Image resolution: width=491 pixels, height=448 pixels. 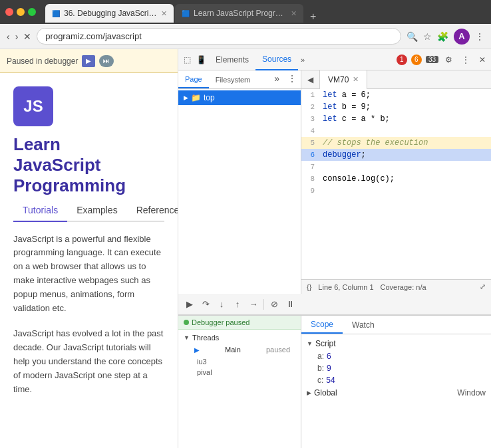 I want to click on browser-tab-1: 🟦 36. Debugging JavaScript... ✕, so click(x=109, y=13).